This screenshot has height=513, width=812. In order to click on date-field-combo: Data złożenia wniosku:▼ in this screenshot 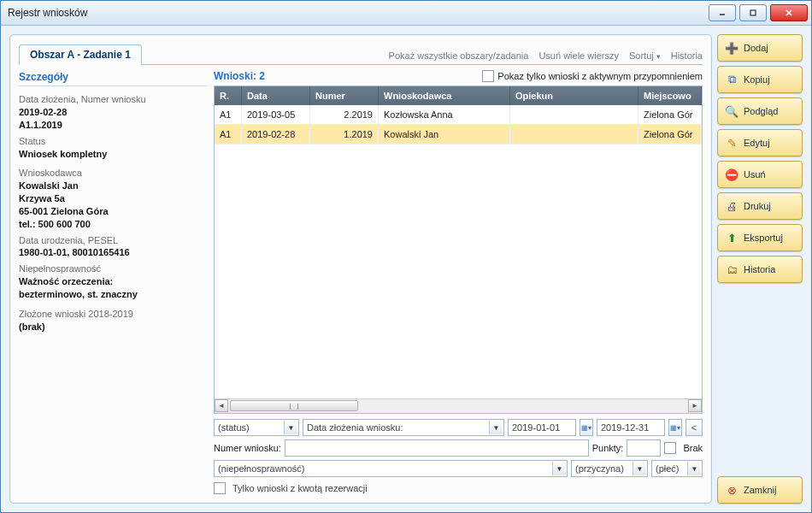, I will do `click(403, 428)`.